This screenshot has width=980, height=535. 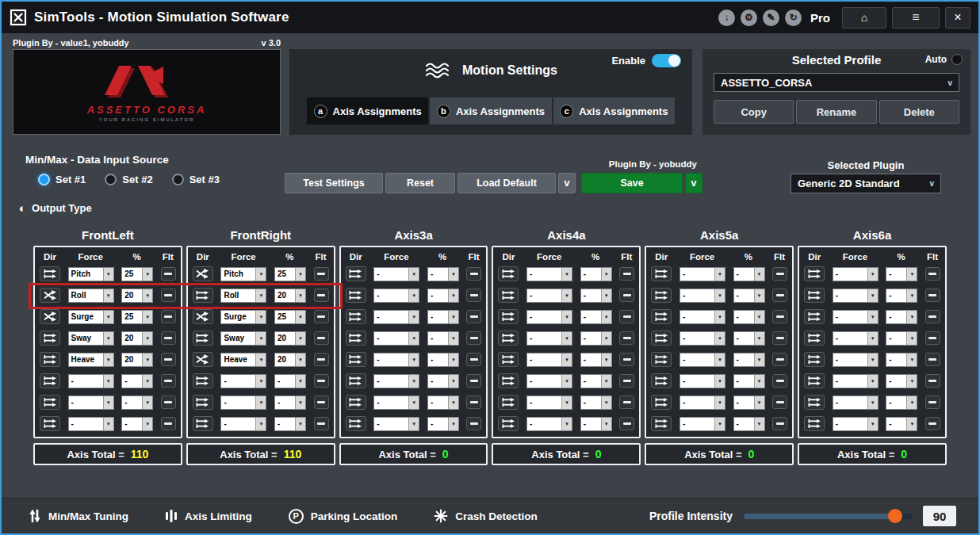 What do you see at coordinates (726, 17) in the screenshot?
I see `download-icon: ↓` at bounding box center [726, 17].